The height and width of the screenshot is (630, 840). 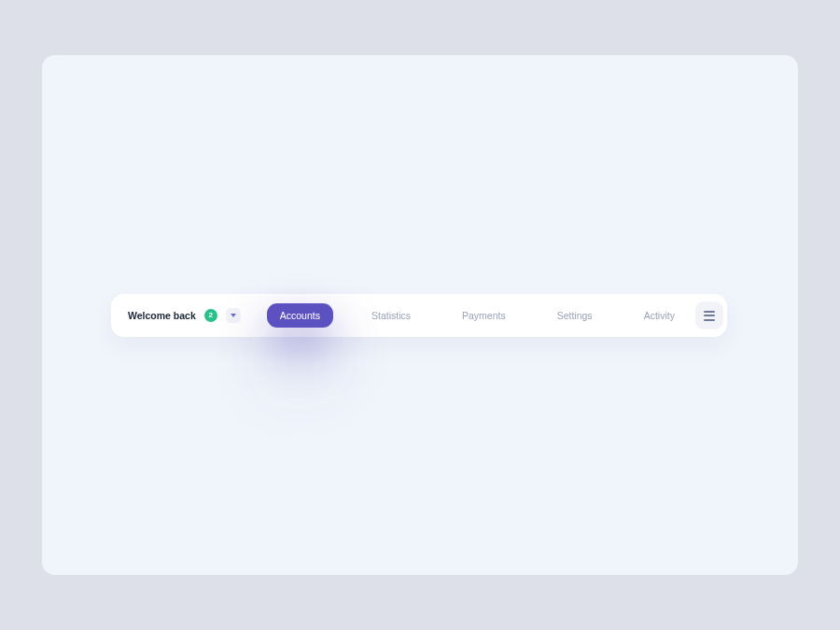 I want to click on welcome-dropdown-button, so click(x=233, y=315).